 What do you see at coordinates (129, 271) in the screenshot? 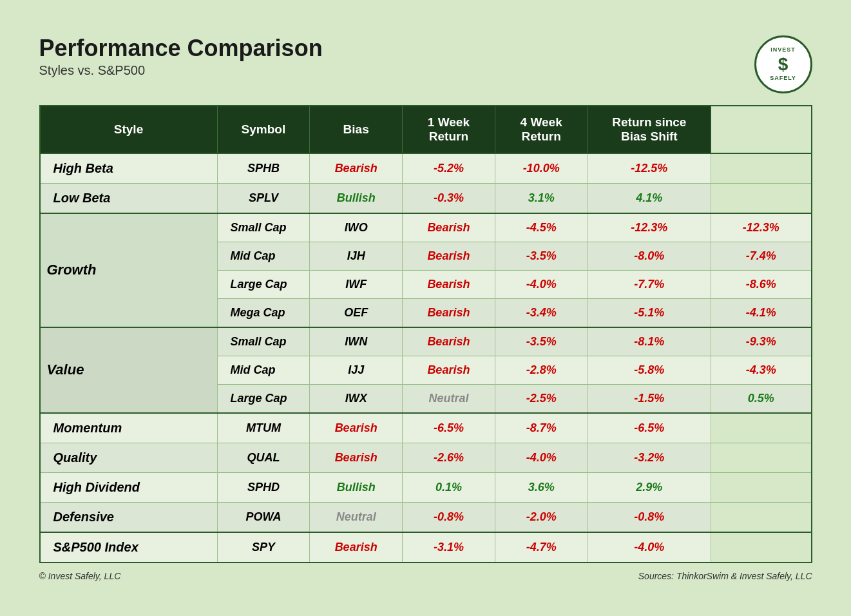
I see `growth-group-label: Growth` at bounding box center [129, 271].